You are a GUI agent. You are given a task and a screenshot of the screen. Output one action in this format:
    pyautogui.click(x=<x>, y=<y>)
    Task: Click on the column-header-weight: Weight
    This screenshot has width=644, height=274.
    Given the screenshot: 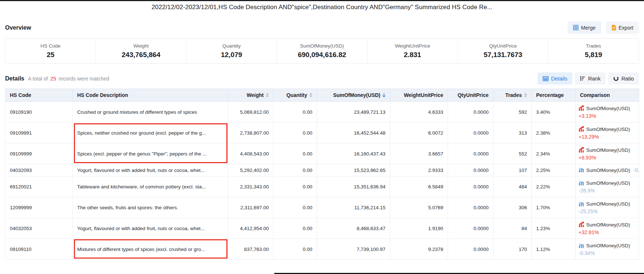 What is the action you would take?
    pyautogui.click(x=251, y=95)
    